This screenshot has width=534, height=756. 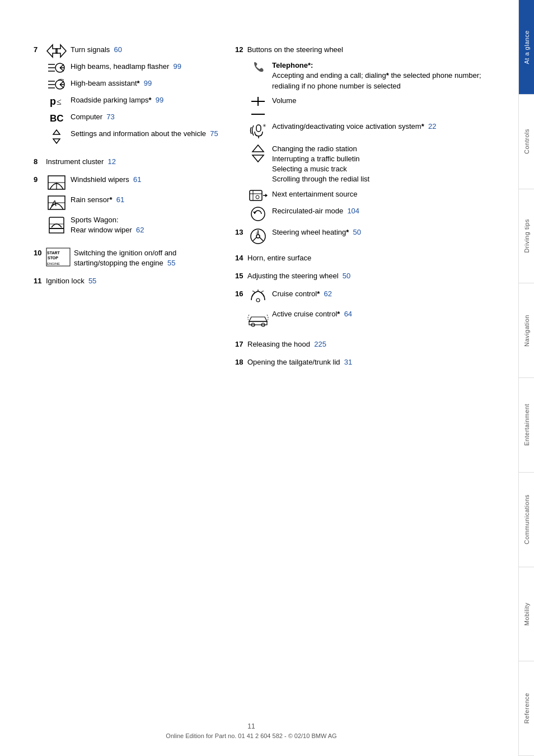 What do you see at coordinates (147, 134) in the screenshot?
I see `settings-text: Settings and information about the vehic…` at bounding box center [147, 134].